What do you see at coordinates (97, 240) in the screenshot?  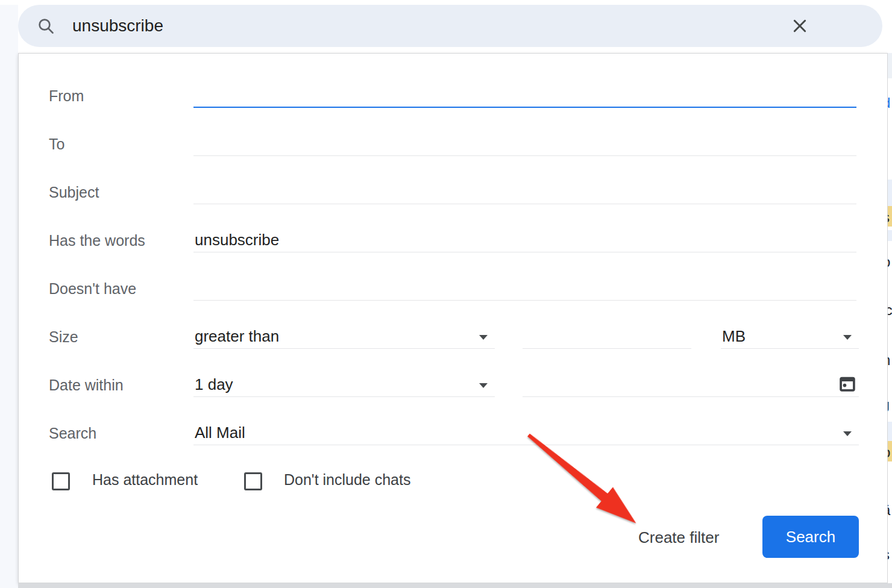 I see `has-words-label: Has the words` at bounding box center [97, 240].